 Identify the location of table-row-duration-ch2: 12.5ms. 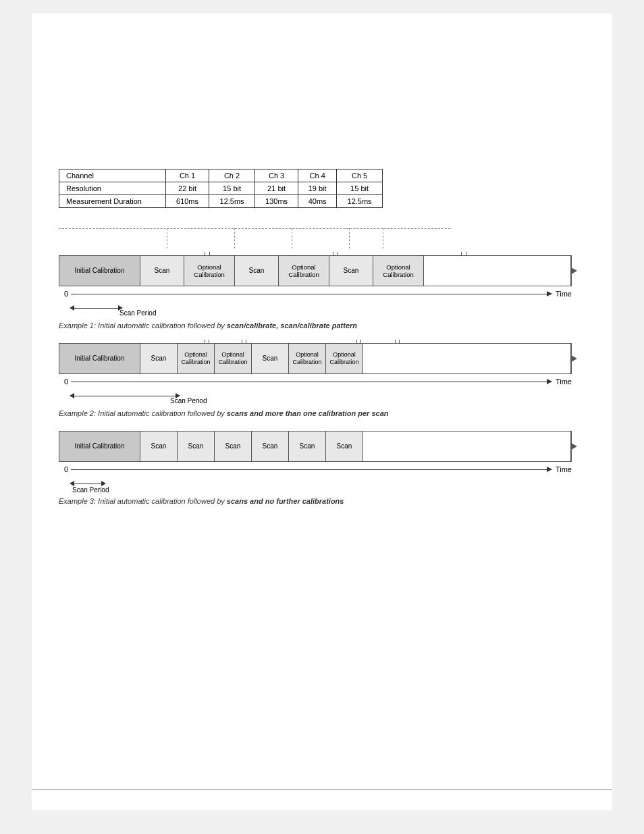
(232, 201).